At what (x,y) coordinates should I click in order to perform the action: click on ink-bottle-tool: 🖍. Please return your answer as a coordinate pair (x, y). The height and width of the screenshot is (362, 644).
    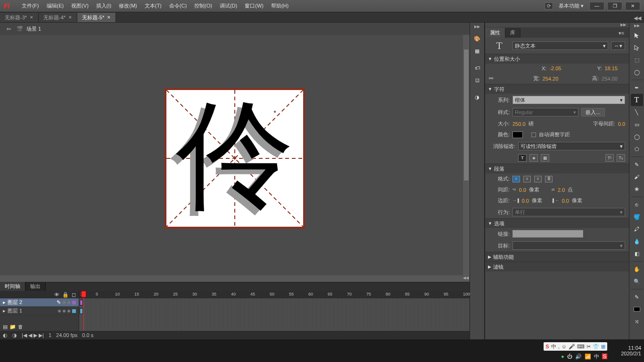
    Looking at the image, I should click on (637, 229).